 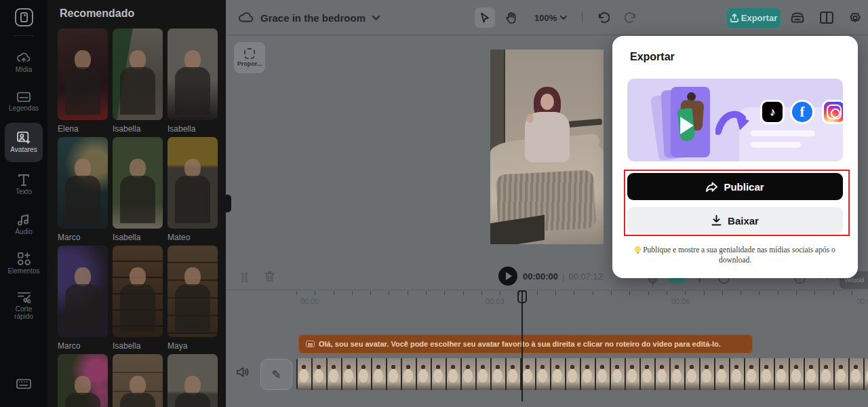 What do you see at coordinates (83, 191) in the screenshot?
I see `avatar-item: Marco` at bounding box center [83, 191].